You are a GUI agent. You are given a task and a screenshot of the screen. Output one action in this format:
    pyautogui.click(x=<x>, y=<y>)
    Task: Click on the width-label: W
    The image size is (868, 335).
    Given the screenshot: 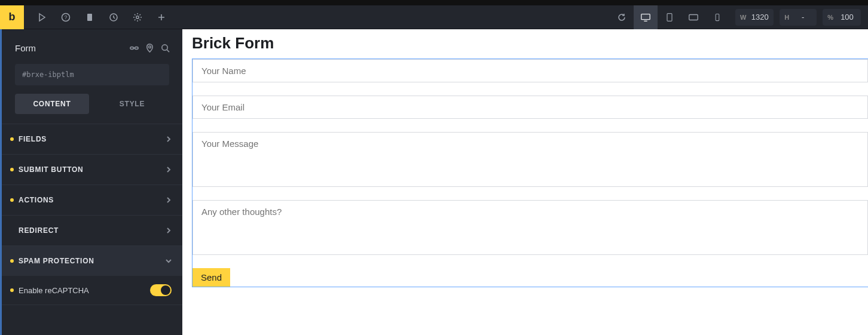 What is the action you would take?
    pyautogui.click(x=743, y=17)
    